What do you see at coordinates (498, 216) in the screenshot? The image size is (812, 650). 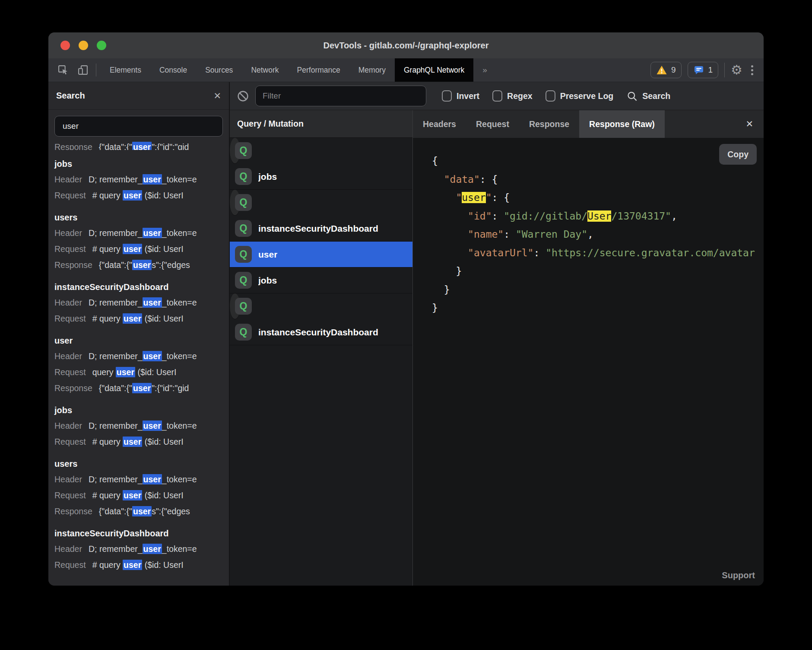 I see `json-token: :` at bounding box center [498, 216].